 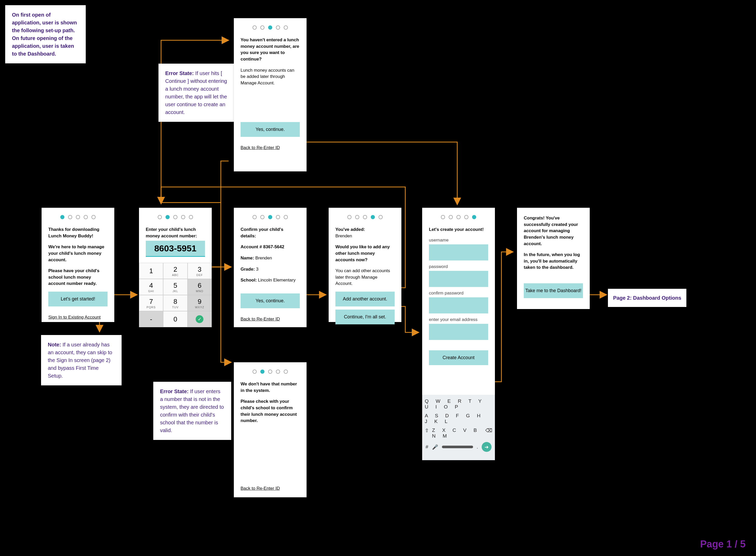 What do you see at coordinates (477, 447) in the screenshot?
I see `period-key: .` at bounding box center [477, 447].